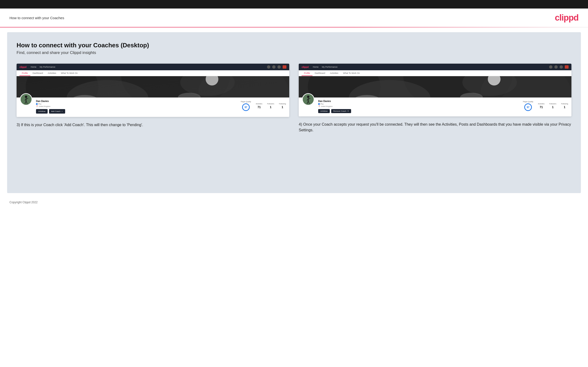 This screenshot has height=367, width=588. What do you see at coordinates (137, 107) in the screenshot?
I see `left-profile-info: Dan Davies Pro 📍 United Kingdom Unfollow…` at bounding box center [137, 107].